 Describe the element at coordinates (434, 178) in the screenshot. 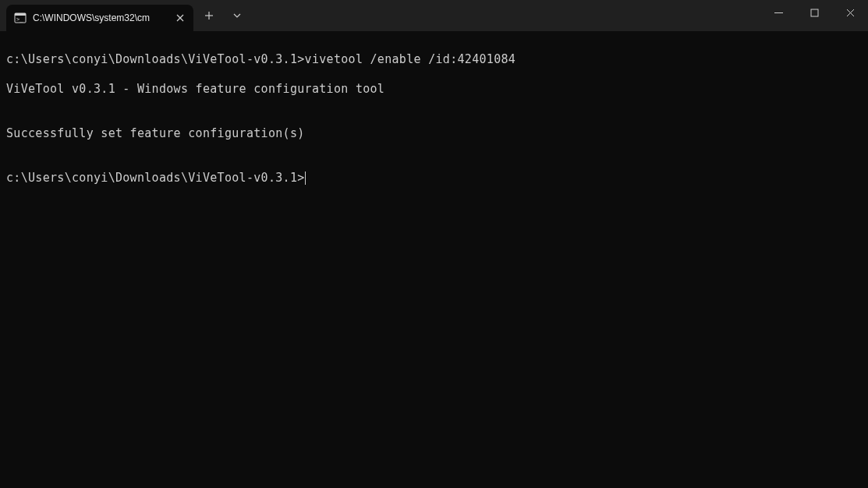

I see `prompt-line: c:\Users\conyi\Downloads\ViVeTool-v0.3.1…` at that location.